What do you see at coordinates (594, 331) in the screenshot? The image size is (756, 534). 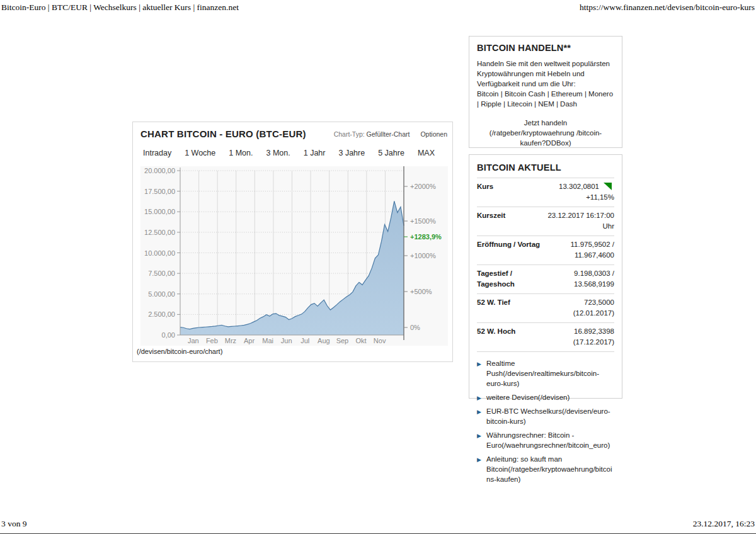 I see `quote-value-text: 16.892,3398` at bounding box center [594, 331].